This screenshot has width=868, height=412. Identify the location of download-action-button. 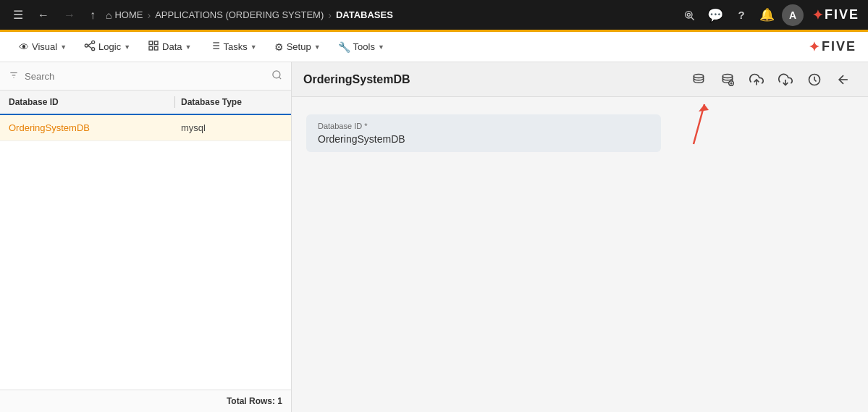
(785, 80).